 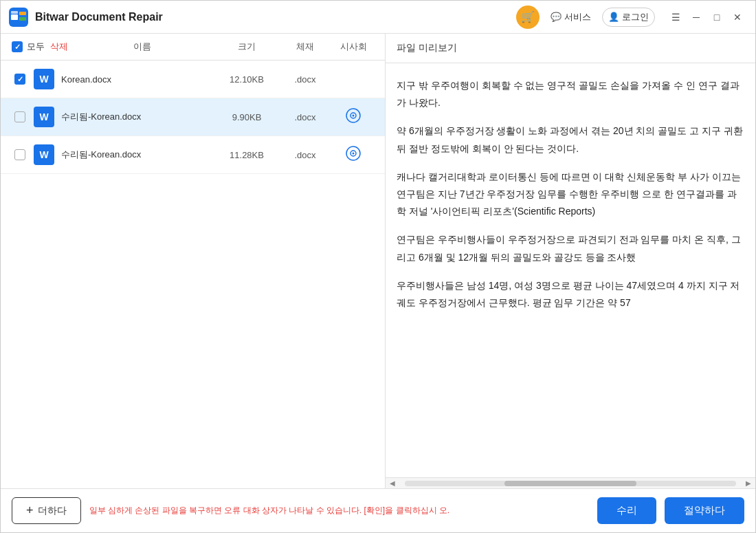 What do you see at coordinates (632, 17) in the screenshot?
I see `titlebar-actions: 🛒 💬 서비스 👤 로그인 ☰ ─ □ ✕` at bounding box center [632, 17].